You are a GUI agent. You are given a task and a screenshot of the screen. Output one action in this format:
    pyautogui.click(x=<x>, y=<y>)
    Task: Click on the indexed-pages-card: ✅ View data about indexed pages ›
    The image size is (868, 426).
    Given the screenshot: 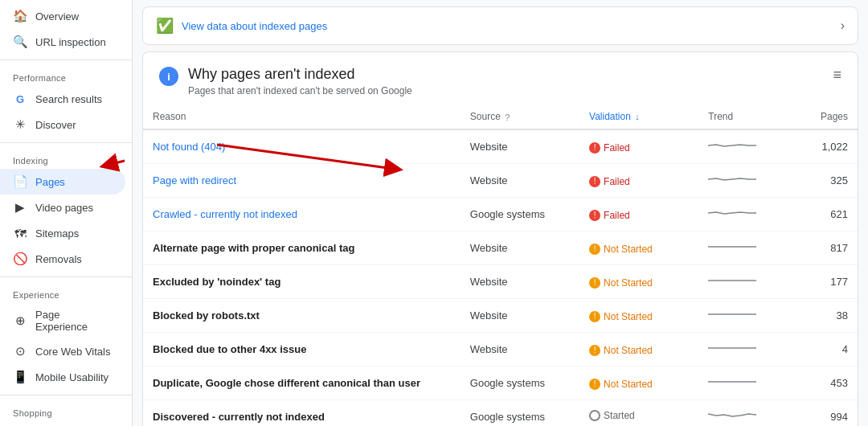 What is the action you would take?
    pyautogui.click(x=500, y=26)
    